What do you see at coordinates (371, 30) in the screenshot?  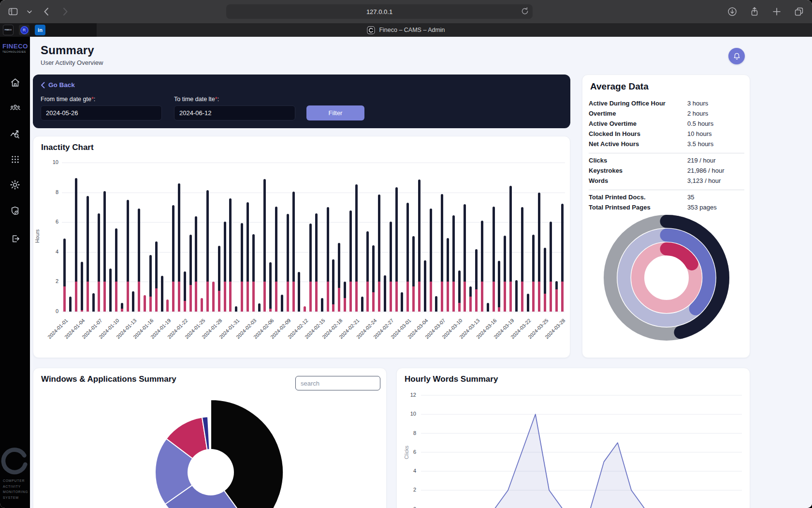 I see `site-favicon` at bounding box center [371, 30].